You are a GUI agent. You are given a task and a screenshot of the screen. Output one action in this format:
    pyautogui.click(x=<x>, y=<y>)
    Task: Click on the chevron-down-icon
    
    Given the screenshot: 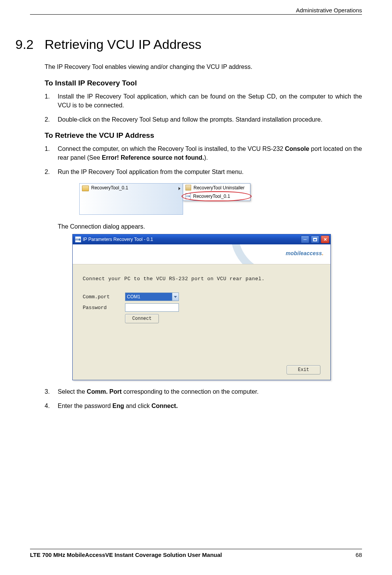 What is the action you would take?
    pyautogui.click(x=175, y=297)
    